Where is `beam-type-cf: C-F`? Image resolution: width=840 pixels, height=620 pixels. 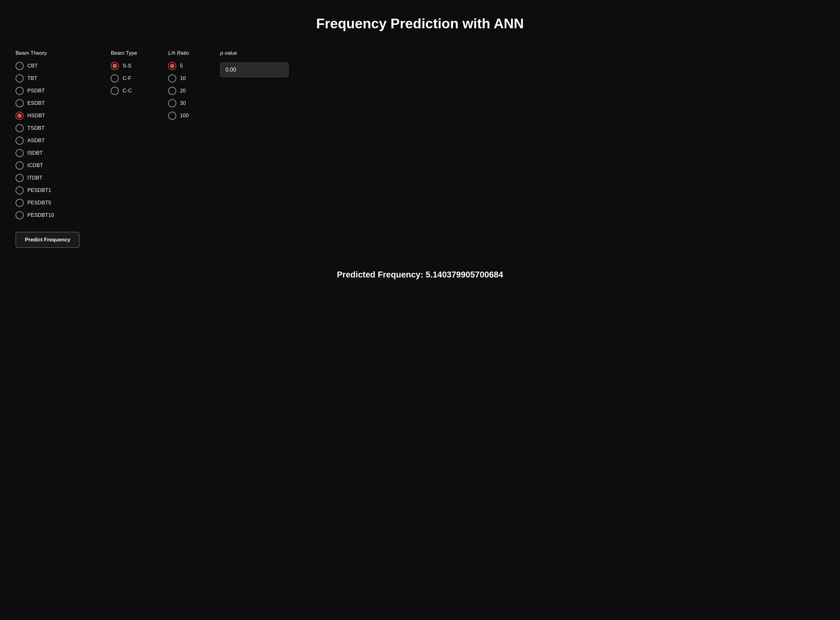
beam-type-cf: C-F is located at coordinates (124, 78).